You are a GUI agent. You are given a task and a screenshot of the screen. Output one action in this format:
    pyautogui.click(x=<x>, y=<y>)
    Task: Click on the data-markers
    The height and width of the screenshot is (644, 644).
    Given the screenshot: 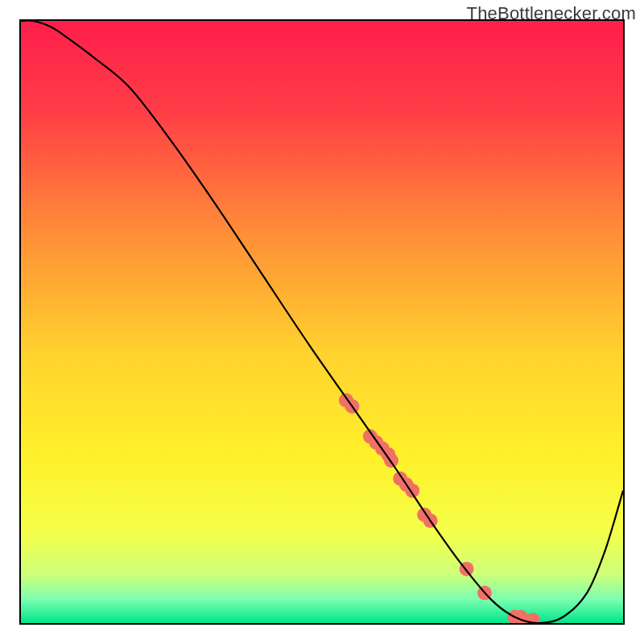 What is the action you would take?
    pyautogui.click(x=440, y=508)
    